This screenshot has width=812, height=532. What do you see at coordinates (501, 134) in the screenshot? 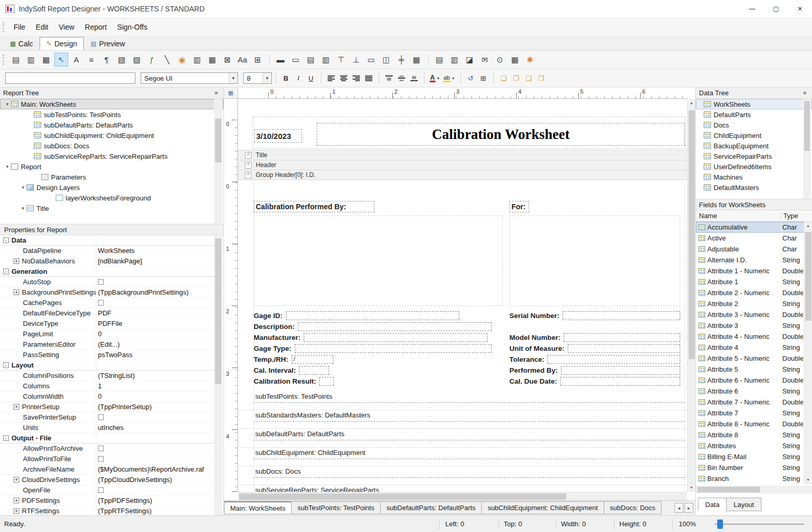
I see `report-title-field: Calibration Worksheet` at bounding box center [501, 134].